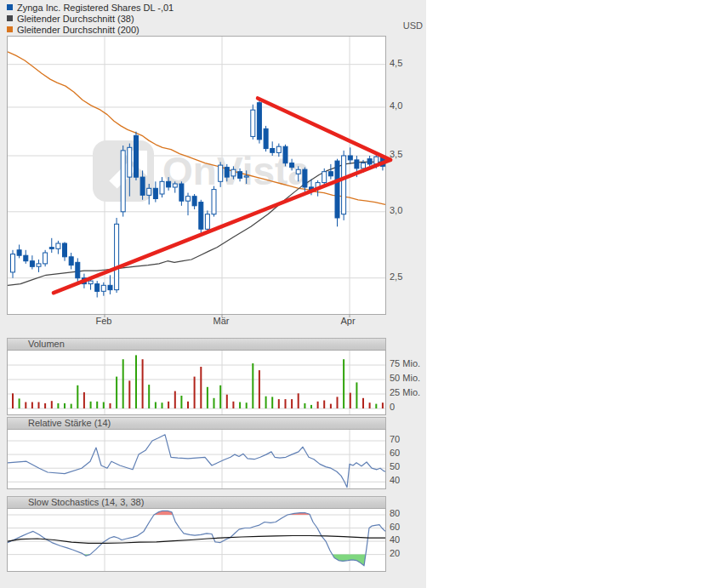 The height and width of the screenshot is (588, 723). I want to click on legend-item-label: Gleitender Durchschnitt (200), so click(78, 30).